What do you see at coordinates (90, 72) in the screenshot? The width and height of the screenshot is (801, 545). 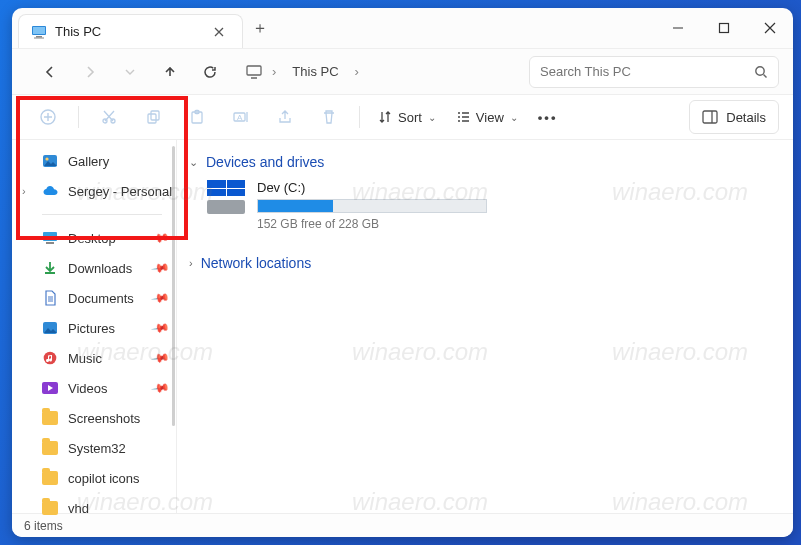 I see `forward-button` at bounding box center [90, 72].